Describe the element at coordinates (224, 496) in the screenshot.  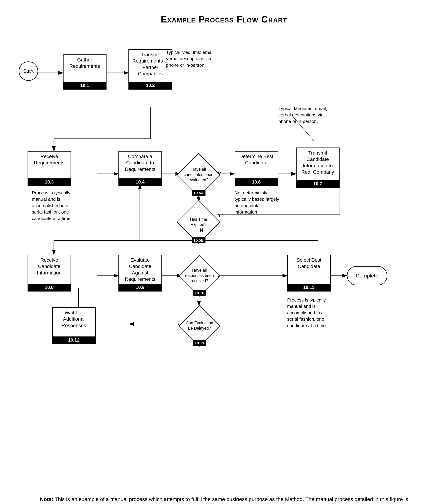
I see `bottom-note: Note: This is an example of a manual pro…` at that location.